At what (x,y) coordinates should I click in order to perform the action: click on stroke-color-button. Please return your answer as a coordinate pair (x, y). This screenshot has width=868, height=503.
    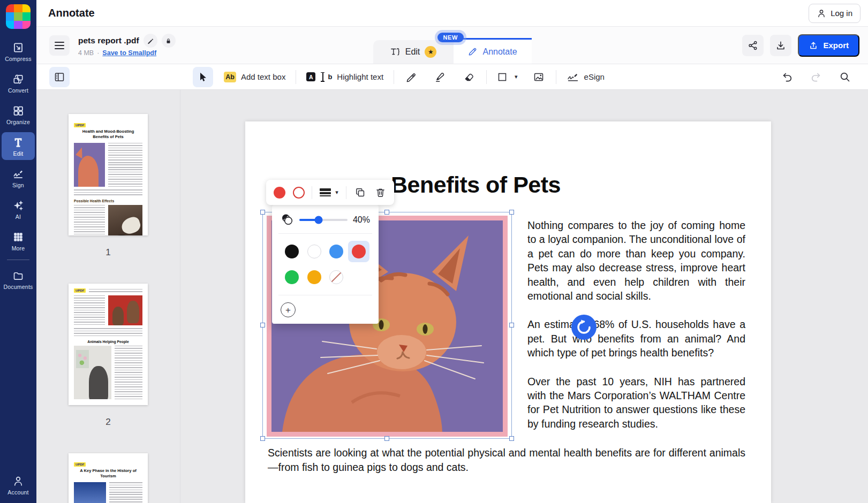
    Looking at the image, I should click on (299, 193).